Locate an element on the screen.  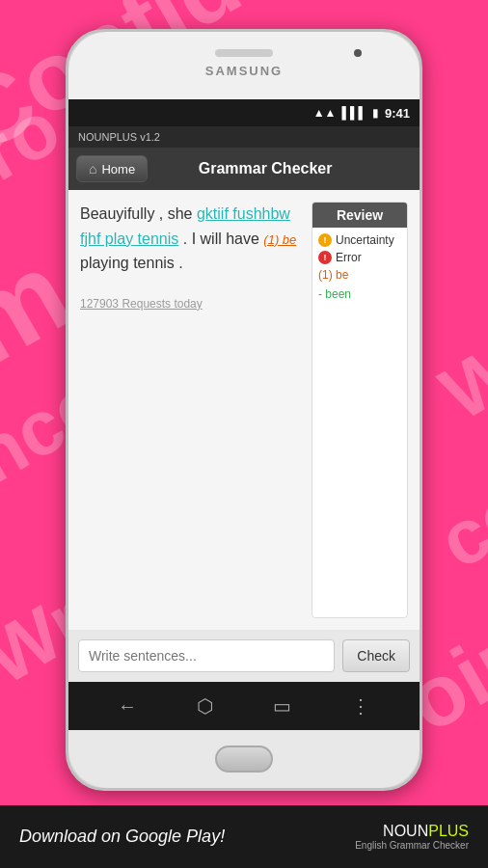
back-button: ← is located at coordinates (127, 706).